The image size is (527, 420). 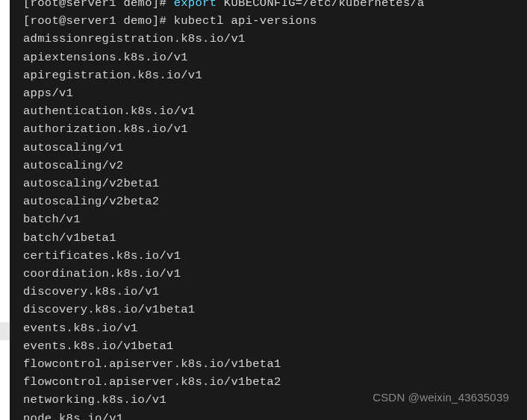 I want to click on output-line: flowcontrol.apiserver.k8s.io/v1beta1, so click(x=272, y=364).